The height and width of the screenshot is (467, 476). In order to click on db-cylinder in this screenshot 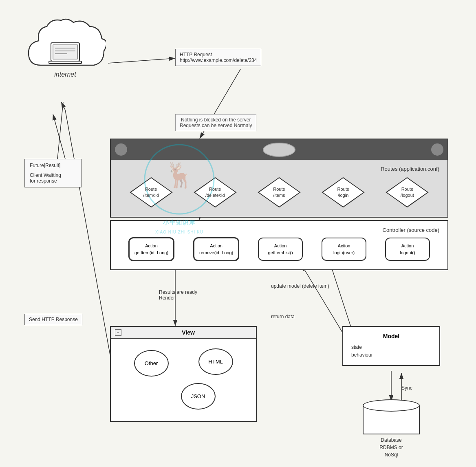, I will do `click(391, 417)`.